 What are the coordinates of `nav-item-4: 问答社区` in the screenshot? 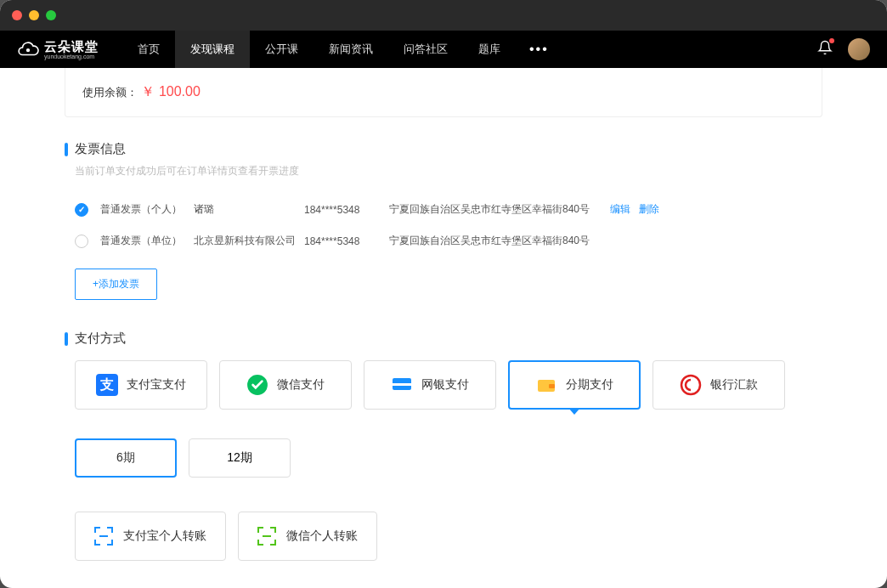 It's located at (426, 49).